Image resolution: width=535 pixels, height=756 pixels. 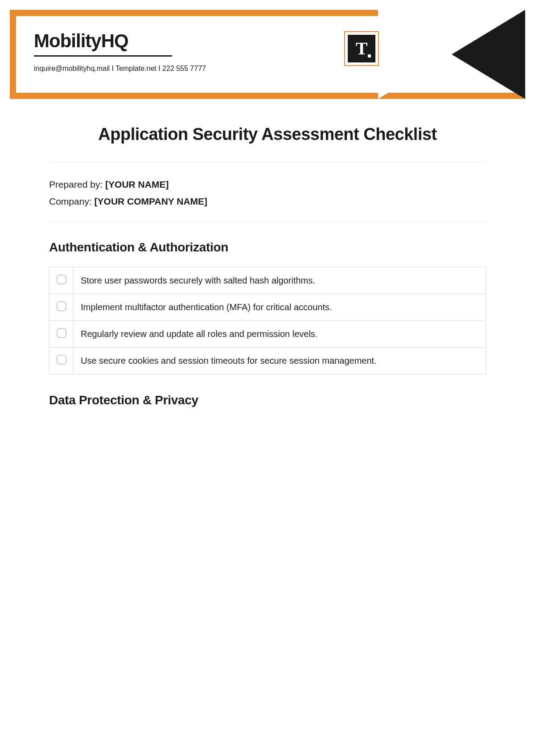 I want to click on document-title: Application Security Assessment Checklis…, so click(x=268, y=135).